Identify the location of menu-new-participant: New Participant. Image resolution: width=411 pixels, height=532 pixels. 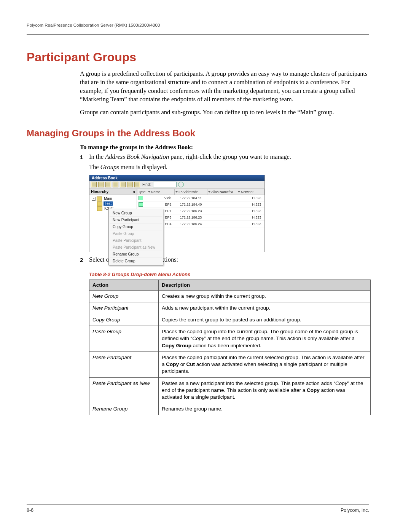
(136, 220).